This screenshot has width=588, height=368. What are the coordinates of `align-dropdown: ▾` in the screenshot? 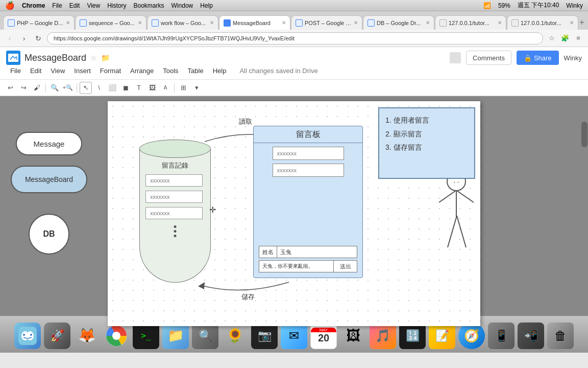 It's located at (197, 88).